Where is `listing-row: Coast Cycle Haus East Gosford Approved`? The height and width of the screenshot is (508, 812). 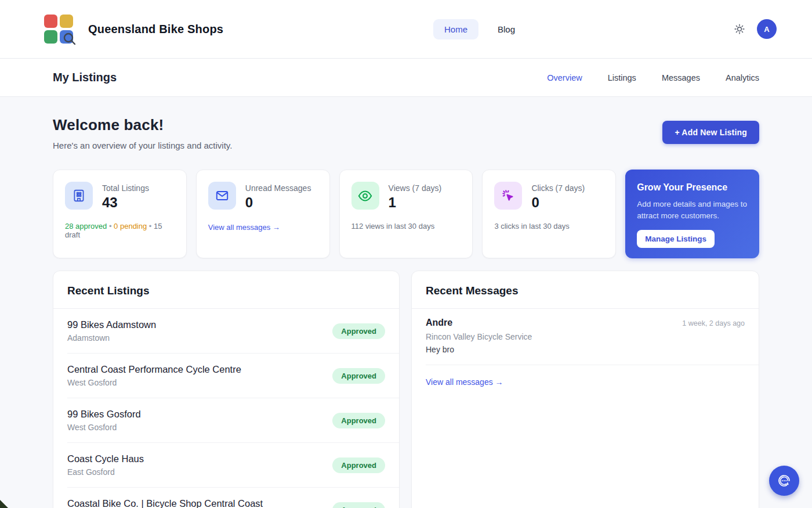
listing-row: Coast Cycle Haus East Gosford Approved is located at coordinates (233, 466).